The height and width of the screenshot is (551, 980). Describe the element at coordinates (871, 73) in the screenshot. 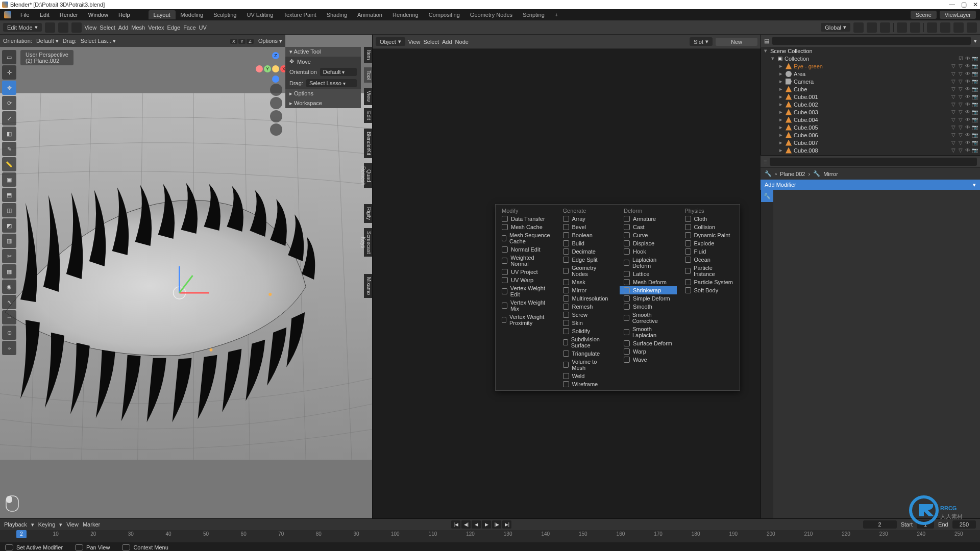

I see `outliner-row: ▸Area▽▽👁📷` at that location.